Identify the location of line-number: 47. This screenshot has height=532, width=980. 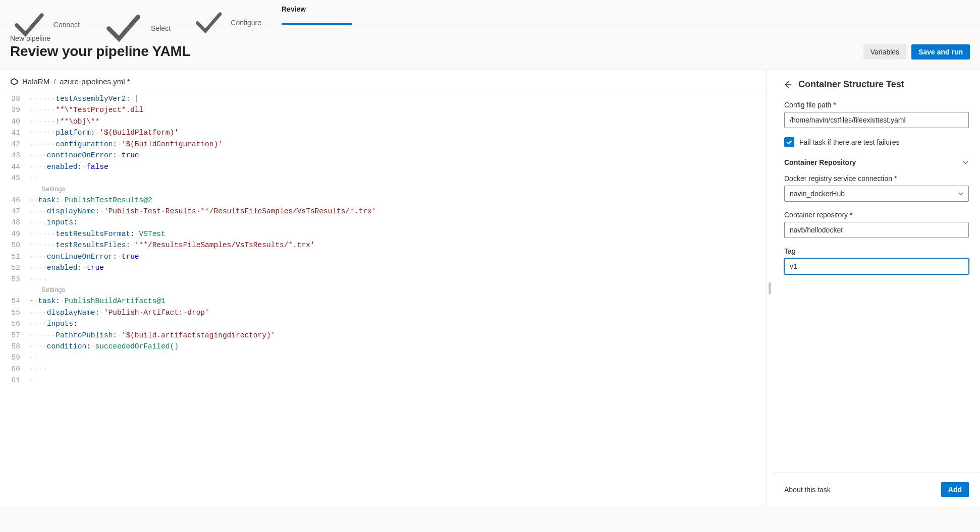
(15, 211).